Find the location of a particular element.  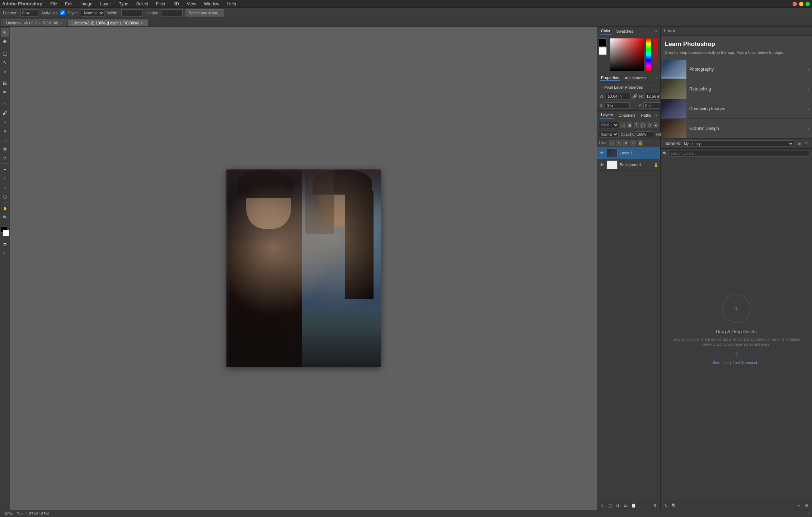

layer-item-layer1: 👁 Layer 1 is located at coordinates (629, 153).